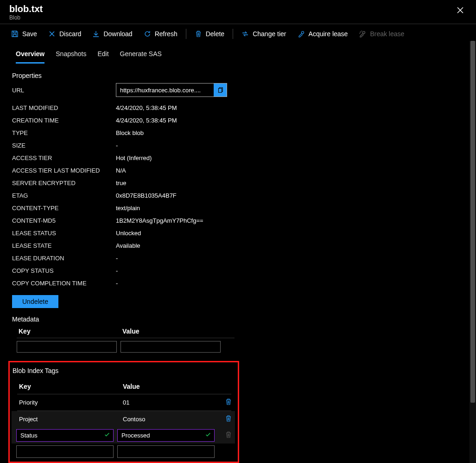  What do you see at coordinates (220, 90) in the screenshot?
I see `copy-url-button` at bounding box center [220, 90].